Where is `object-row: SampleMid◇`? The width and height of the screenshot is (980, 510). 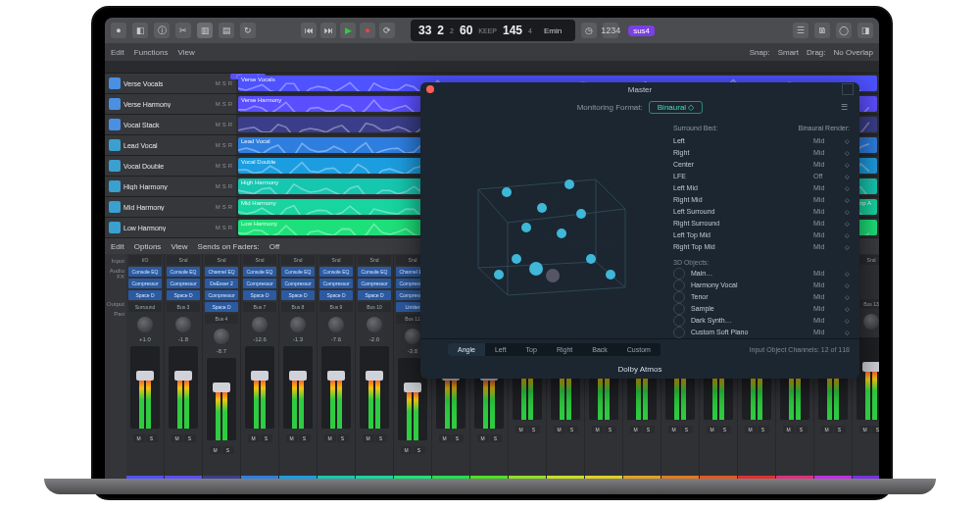
object-row: SampleMid◇ is located at coordinates (761, 309).